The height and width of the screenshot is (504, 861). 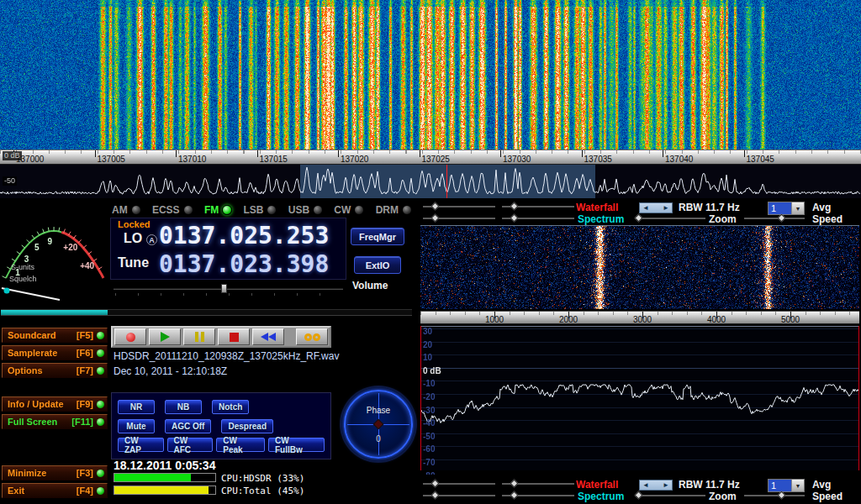 I want to click on minimize-button: Minimize [F3], so click(x=55, y=473).